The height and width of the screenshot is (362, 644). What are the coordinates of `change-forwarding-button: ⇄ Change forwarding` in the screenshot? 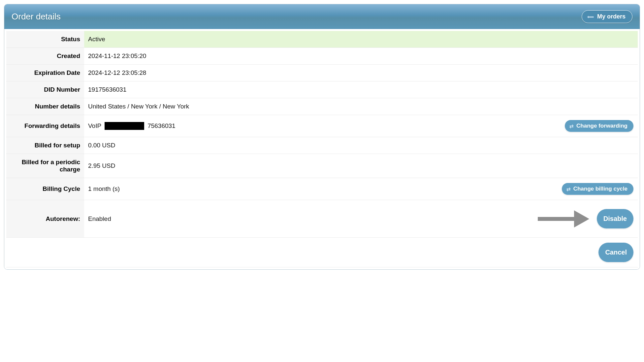 It's located at (599, 126).